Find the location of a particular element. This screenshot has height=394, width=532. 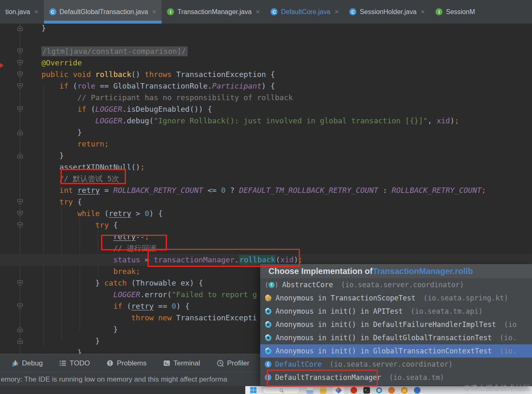

taskbar-icon-photos-active is located at coordinates (339, 390).